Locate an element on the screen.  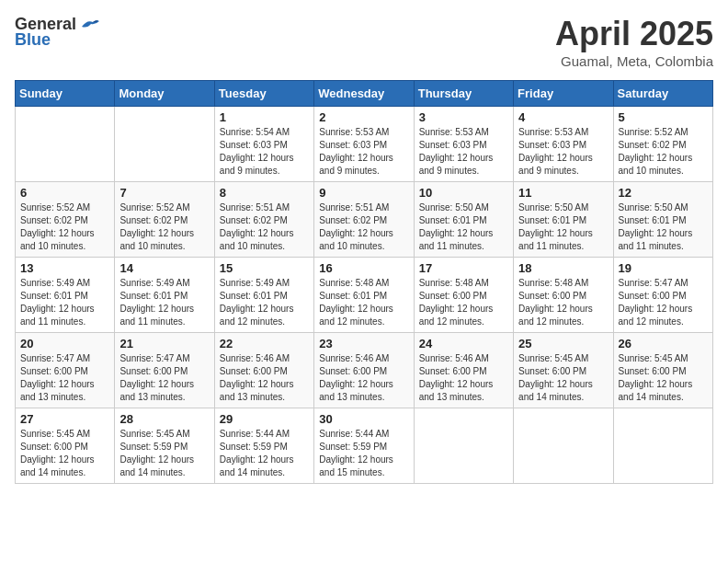
calendar-week-row: 20Sunrise: 5:47 AM Sunset: 6:00 PM Dayli… is located at coordinates (364, 371).